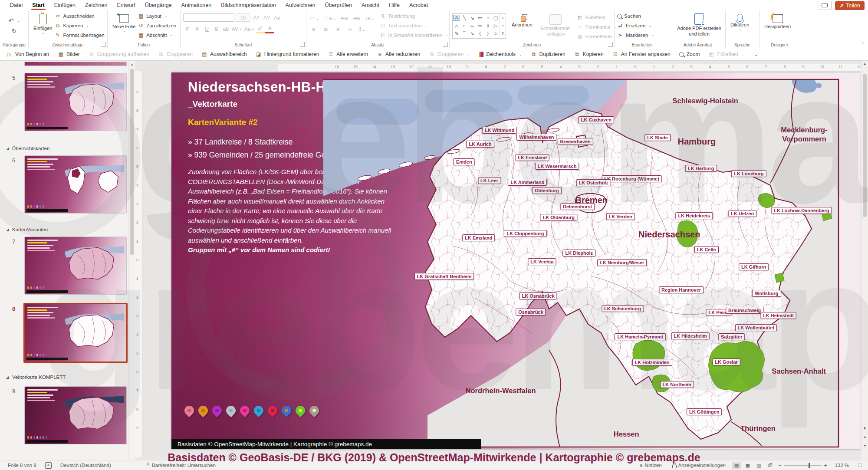  Describe the element at coordinates (865, 145) in the screenshot. I see `scrollbar-thumb` at that location.